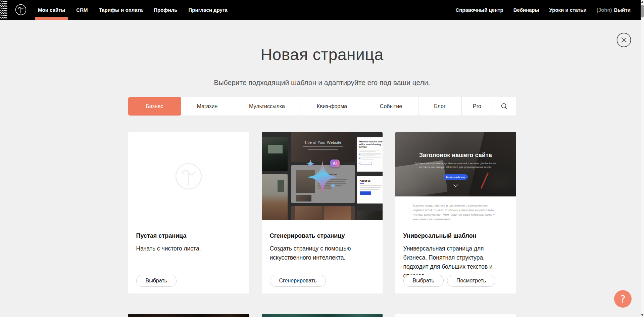 The image size is (644, 317). What do you see at coordinates (189, 176) in the screenshot?
I see `blank-page-preview` at bounding box center [189, 176].